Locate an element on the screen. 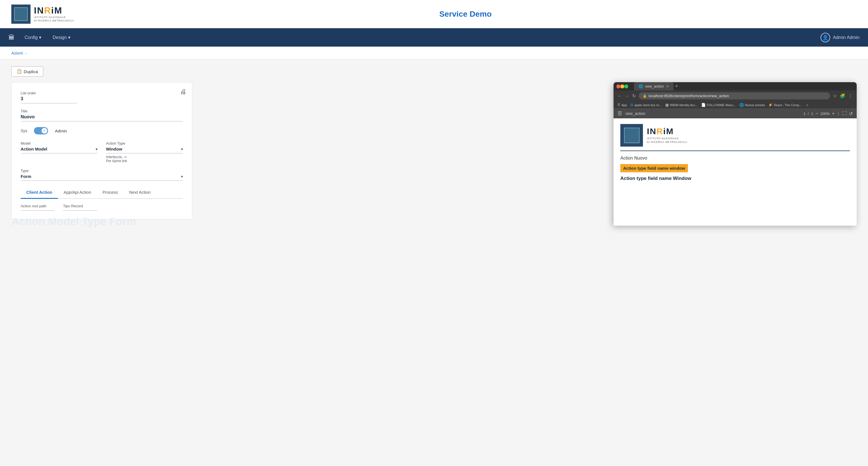  new-tab-button: + is located at coordinates (677, 86).